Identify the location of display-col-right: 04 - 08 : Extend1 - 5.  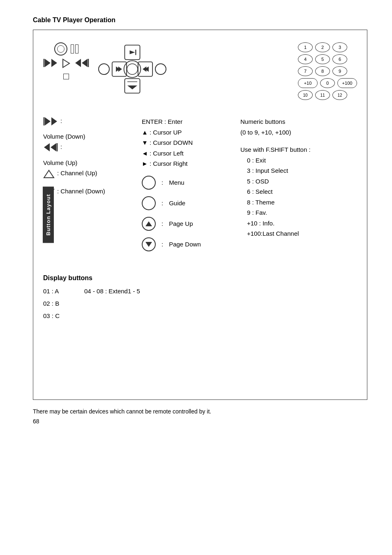
(112, 304).